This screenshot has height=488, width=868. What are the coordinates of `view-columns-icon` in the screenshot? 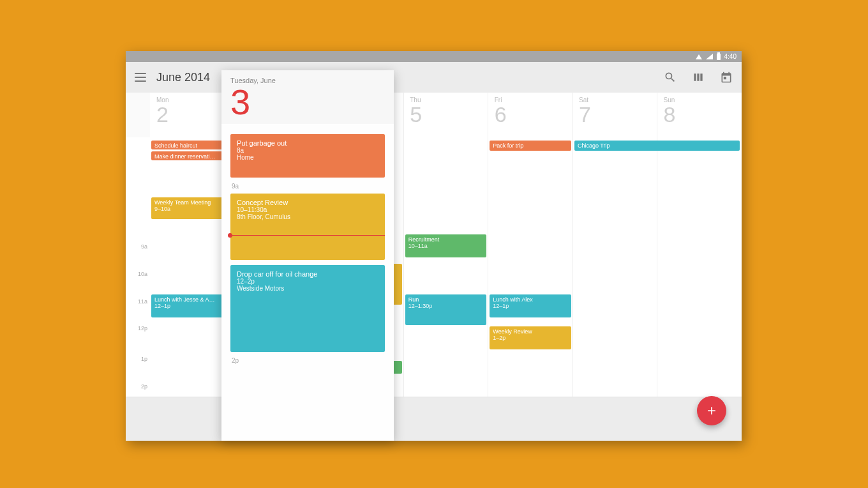 It's located at (698, 77).